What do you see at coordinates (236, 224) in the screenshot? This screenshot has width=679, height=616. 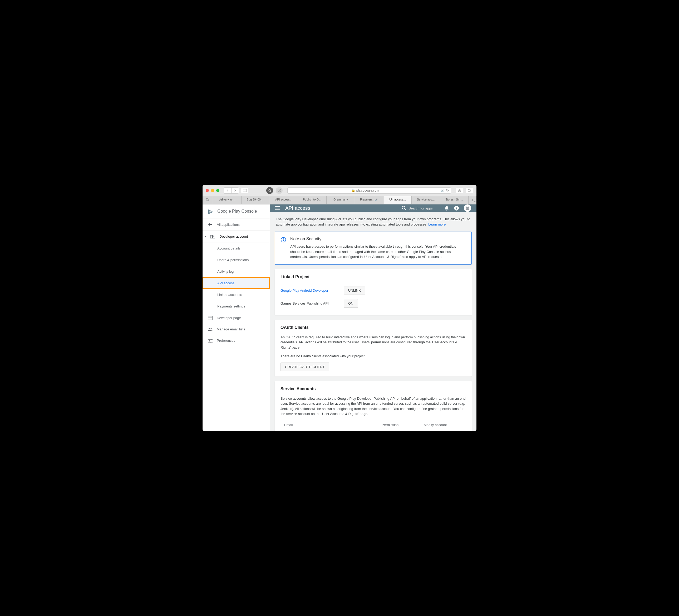 I see `sidebar-all-applications: All applications` at bounding box center [236, 224].